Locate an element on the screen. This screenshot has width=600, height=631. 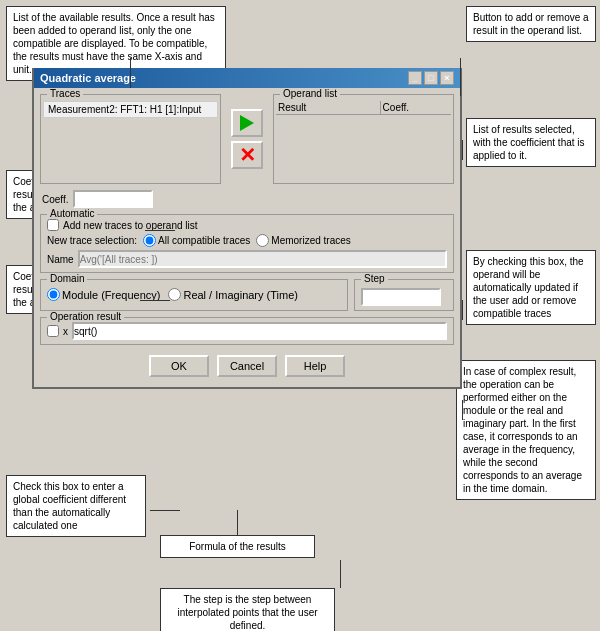
bottom-buttons: OK Cancel Help is located at coordinates (247, 366).